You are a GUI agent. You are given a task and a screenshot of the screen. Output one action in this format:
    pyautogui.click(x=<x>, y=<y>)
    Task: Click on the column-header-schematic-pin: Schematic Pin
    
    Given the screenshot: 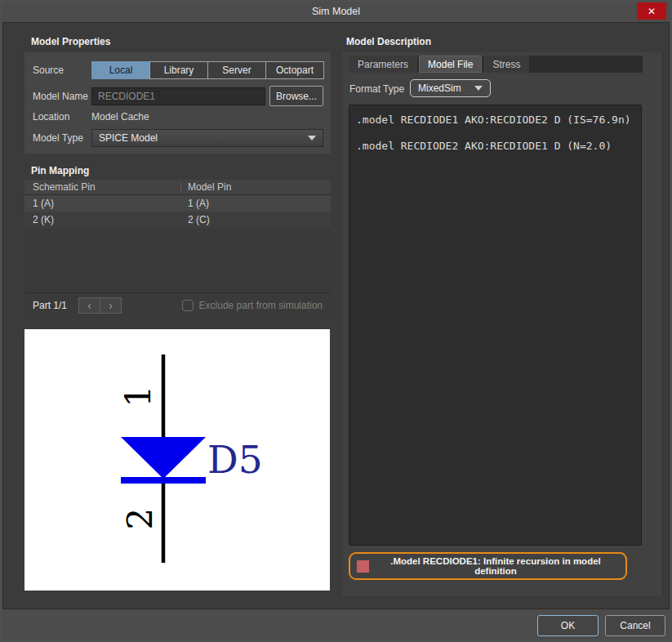 What is the action you would take?
    pyautogui.click(x=103, y=188)
    